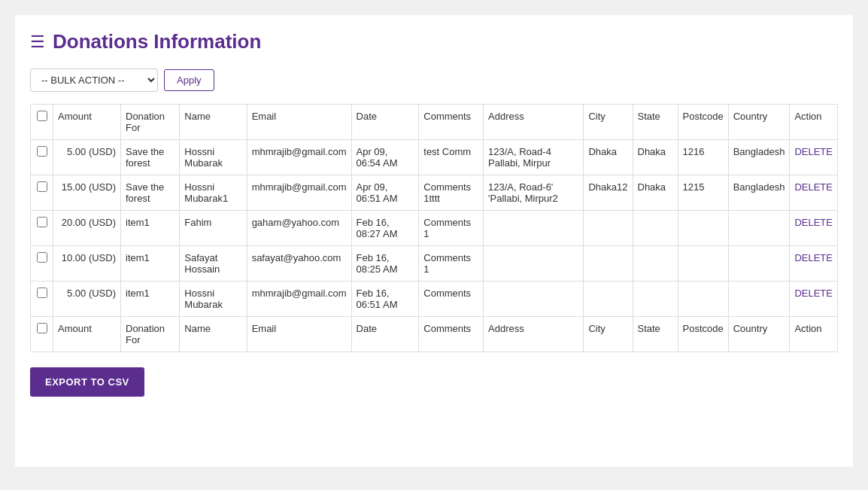  I want to click on table-row: 5.00 (USD) item1 Hossni Mubarak mhmrajib…, so click(435, 300).